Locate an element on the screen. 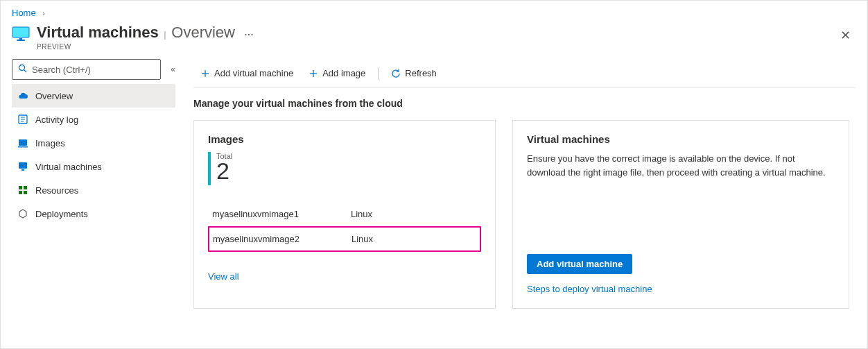 The height and width of the screenshot is (349, 868). page-subtitle: Manage your virtual machines from the cl… is located at coordinates (525, 104).